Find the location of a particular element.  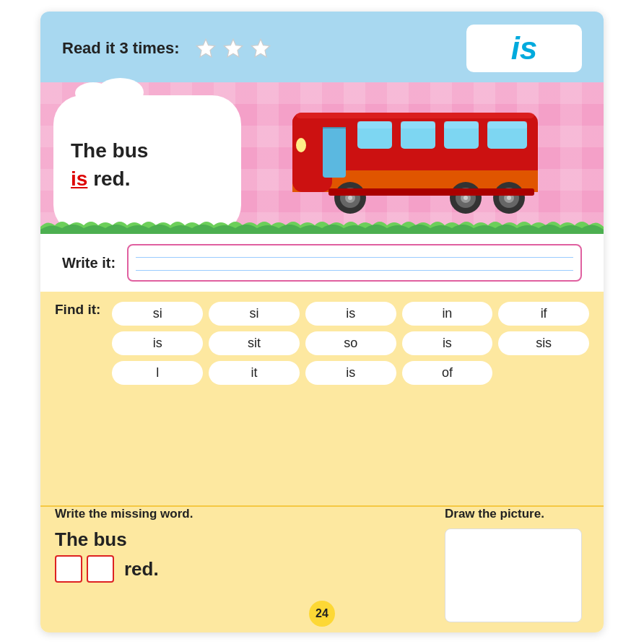

draw-box is located at coordinates (513, 575).